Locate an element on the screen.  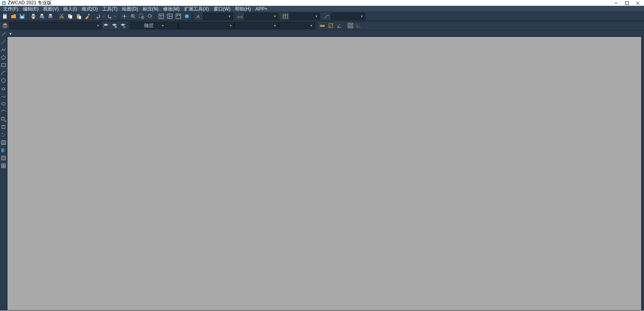
table-tool is located at coordinates (3, 166).